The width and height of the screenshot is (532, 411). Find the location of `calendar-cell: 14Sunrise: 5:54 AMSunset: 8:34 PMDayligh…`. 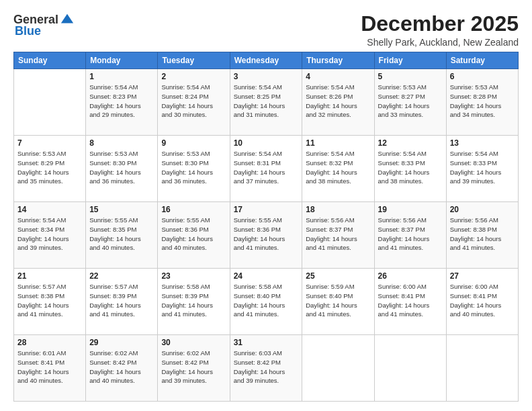

calendar-cell: 14Sunrise: 5:54 AMSunset: 8:34 PMDayligh… is located at coordinates (50, 235).